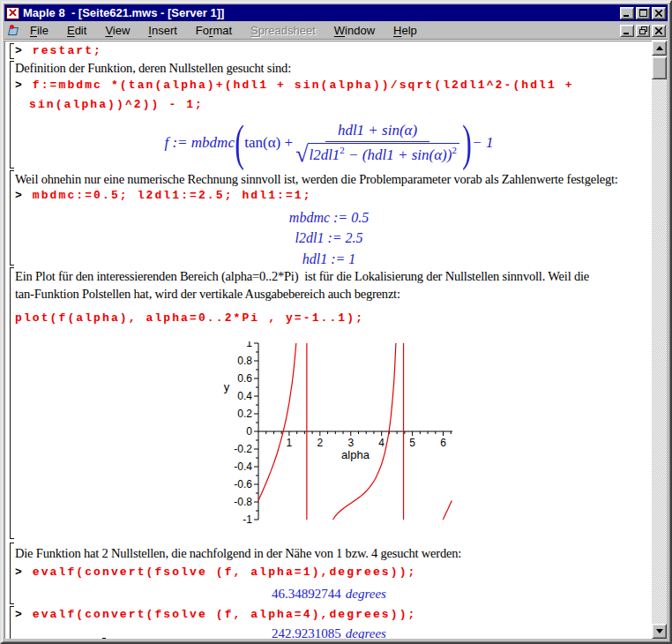  What do you see at coordinates (319, 443) in the screenshot?
I see `svg-text: 2` at bounding box center [319, 443].